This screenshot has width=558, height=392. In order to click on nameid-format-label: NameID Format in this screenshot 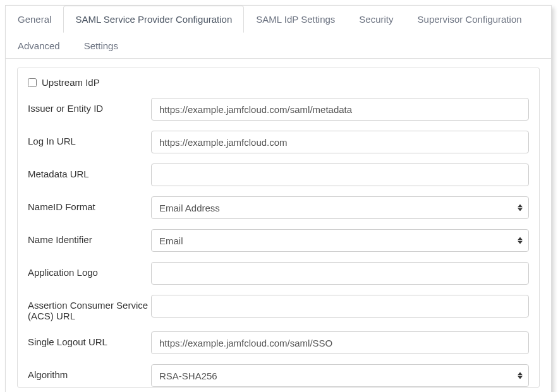, I will do `click(90, 205)`.